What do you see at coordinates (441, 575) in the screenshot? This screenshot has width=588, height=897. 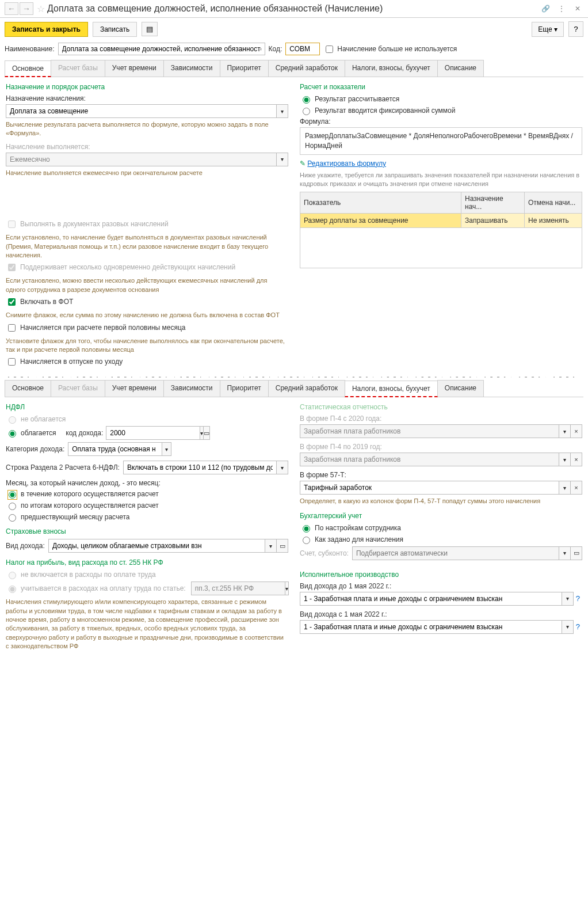 I see `section-enforcement: Исполнительное производство` at bounding box center [441, 575].